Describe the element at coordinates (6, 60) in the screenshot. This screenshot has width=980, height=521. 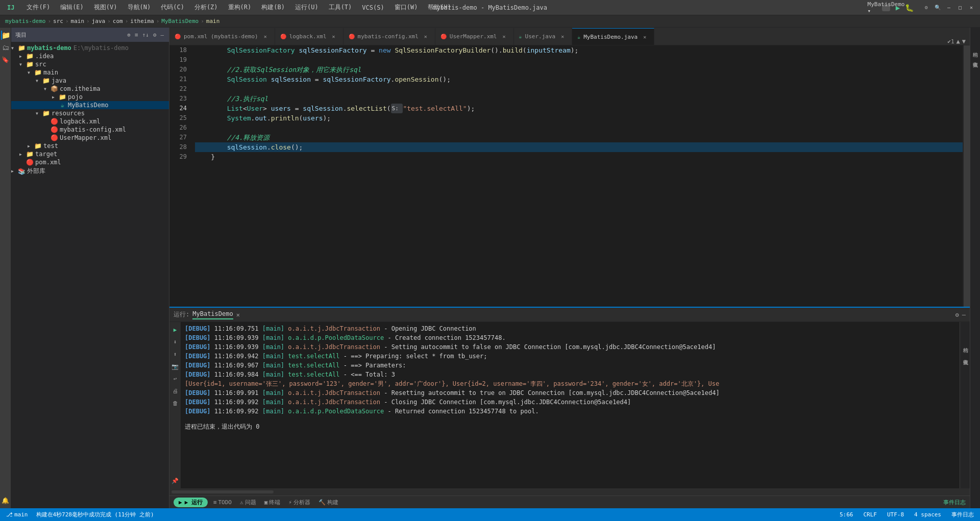
I see `bookmarks-icon: 🔖` at that location.